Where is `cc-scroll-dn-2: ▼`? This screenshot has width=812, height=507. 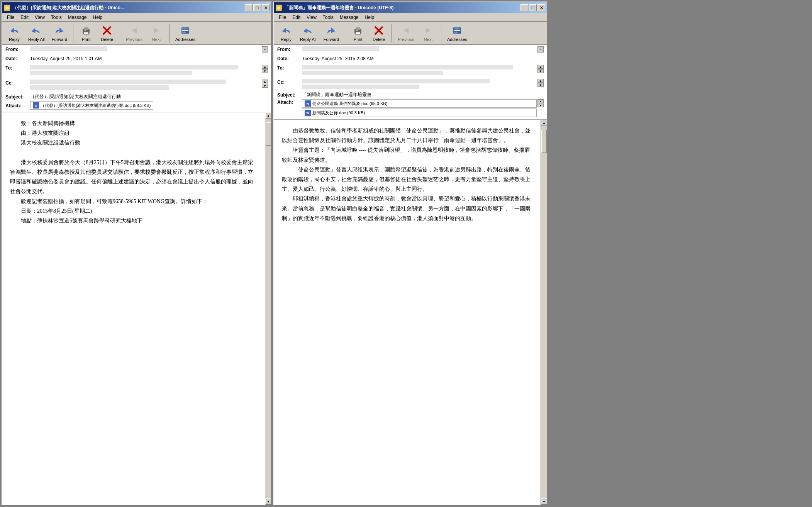 cc-scroll-dn-2: ▼ is located at coordinates (541, 85).